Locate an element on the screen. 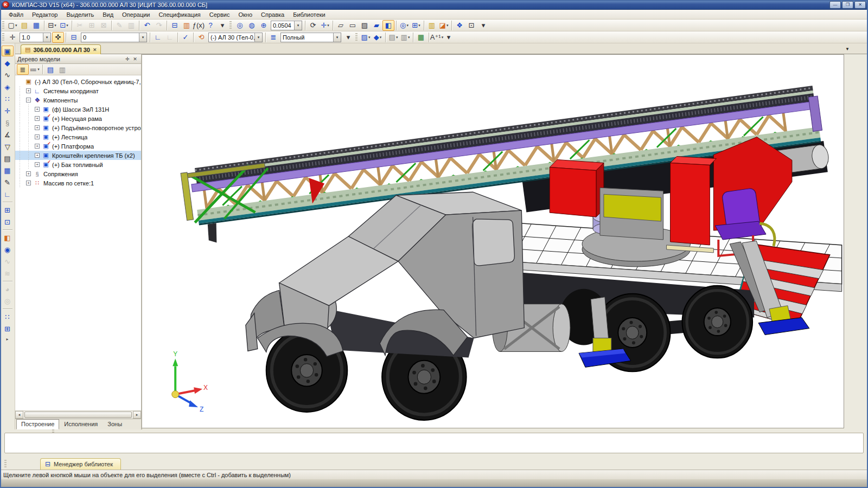 The height and width of the screenshot is (488, 868). measure-3d-button: ∡ is located at coordinates (8, 134).